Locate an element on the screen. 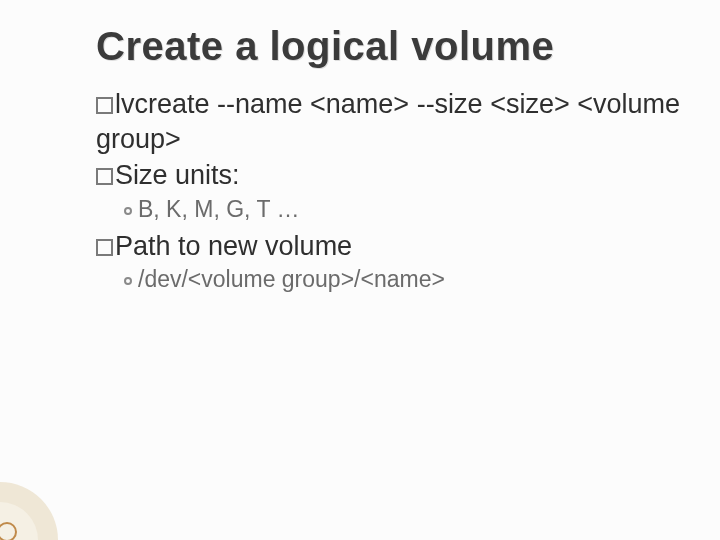 The height and width of the screenshot is (540, 720). bullet-path: Path to new volume is located at coordinates (390, 246).